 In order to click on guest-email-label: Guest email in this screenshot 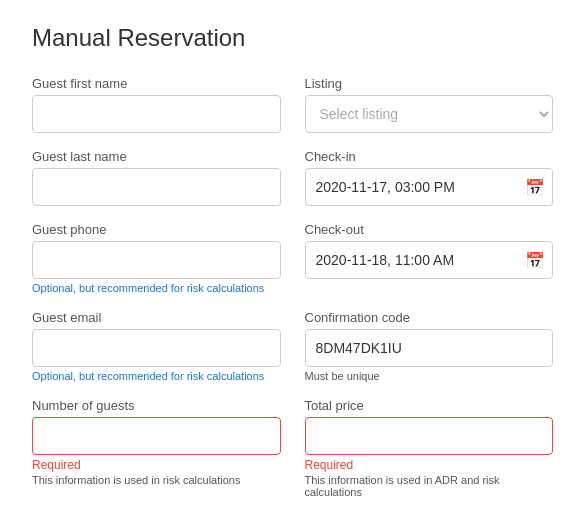, I will do `click(156, 318)`.